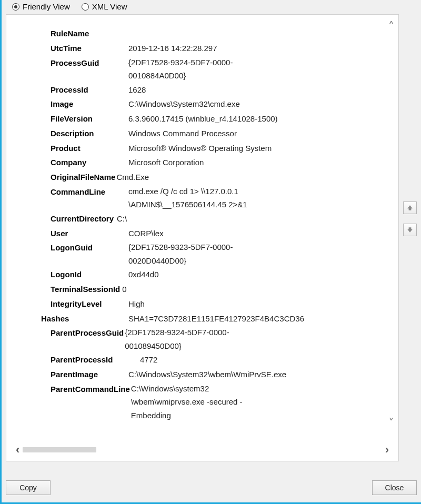 This screenshot has height=504, width=421. I want to click on processid-label: ProcessId, so click(89, 90).